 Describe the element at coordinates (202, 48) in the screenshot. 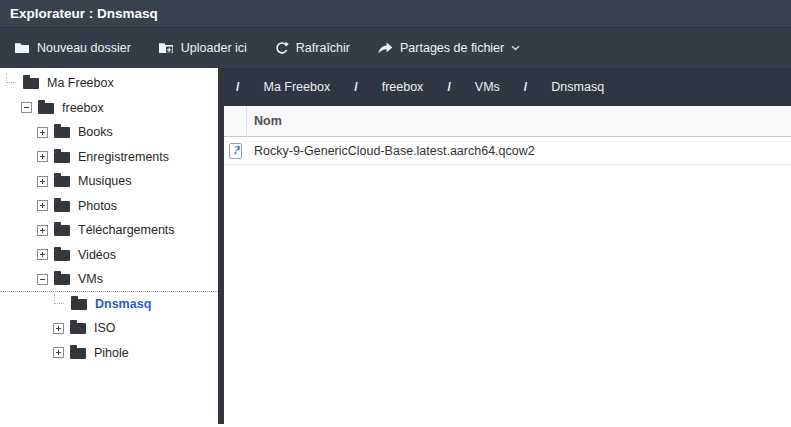

I see `upload-here-button: Uploader ici` at that location.